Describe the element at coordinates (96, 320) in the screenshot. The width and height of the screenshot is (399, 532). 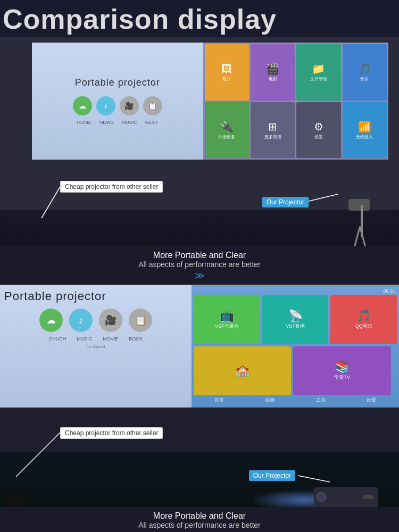
I see `icons-grid-bottom: ☁ ♪ 🎥 📋` at that location.